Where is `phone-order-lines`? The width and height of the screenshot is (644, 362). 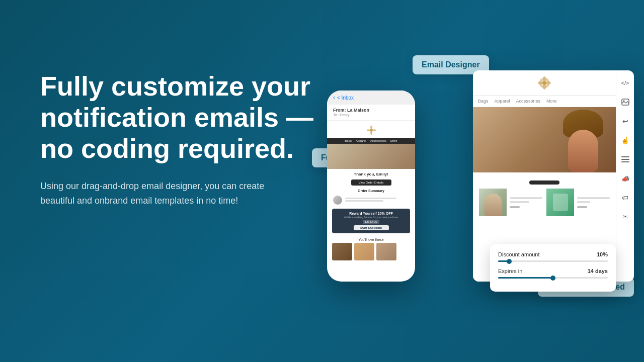 phone-order-lines is located at coordinates (377, 200).